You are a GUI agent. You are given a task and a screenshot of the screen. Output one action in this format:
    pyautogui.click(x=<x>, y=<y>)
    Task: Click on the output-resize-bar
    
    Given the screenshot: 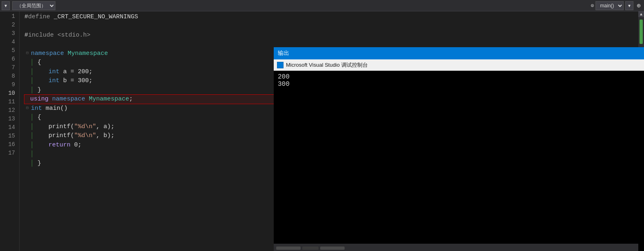 What is the action you would take?
    pyautogui.click(x=456, y=247)
    